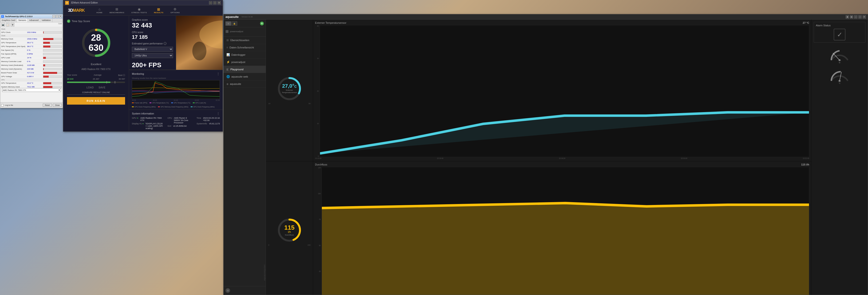 The image size is (868, 295). What do you see at coordinates (32, 90) in the screenshot?
I see `gpuz-model-select: AMD Radeon RX 7900 XTX ▼` at bounding box center [32, 90].